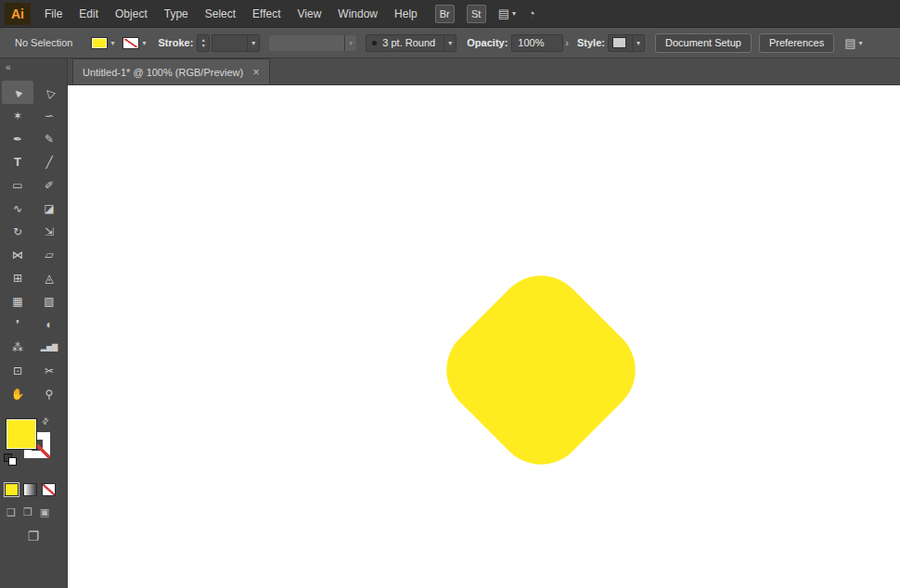 This screenshot has width=900, height=588. Describe the element at coordinates (131, 43) in the screenshot. I see `stroke-swatch` at that location.